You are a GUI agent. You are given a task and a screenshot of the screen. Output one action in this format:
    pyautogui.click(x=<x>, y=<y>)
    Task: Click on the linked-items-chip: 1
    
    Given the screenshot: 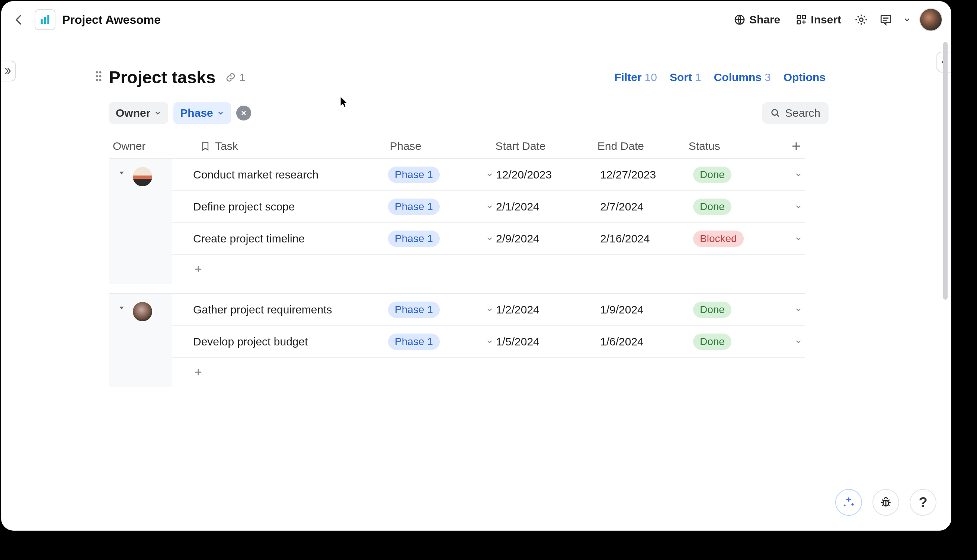 What is the action you would take?
    pyautogui.click(x=235, y=77)
    